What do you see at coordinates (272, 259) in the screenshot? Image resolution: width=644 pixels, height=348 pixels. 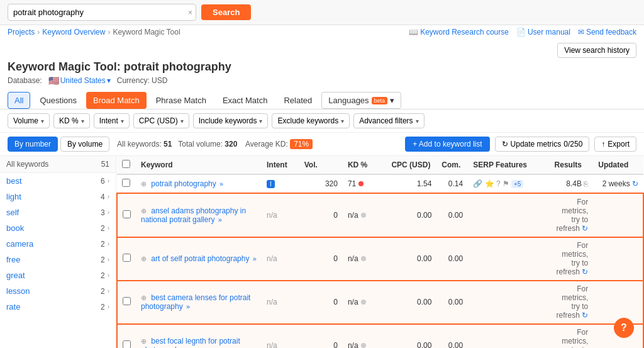 I see `intent-na: n/a` at bounding box center [272, 259].